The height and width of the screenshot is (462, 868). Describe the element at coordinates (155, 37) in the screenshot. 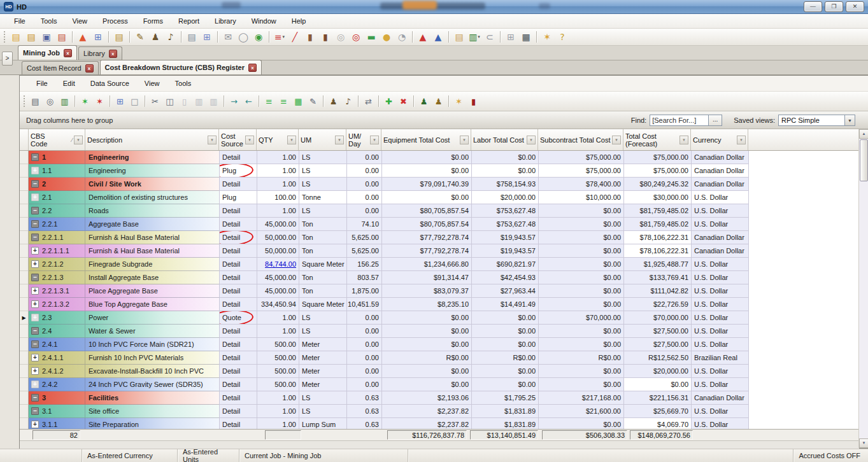

I see `foreman-button: ♟` at that location.